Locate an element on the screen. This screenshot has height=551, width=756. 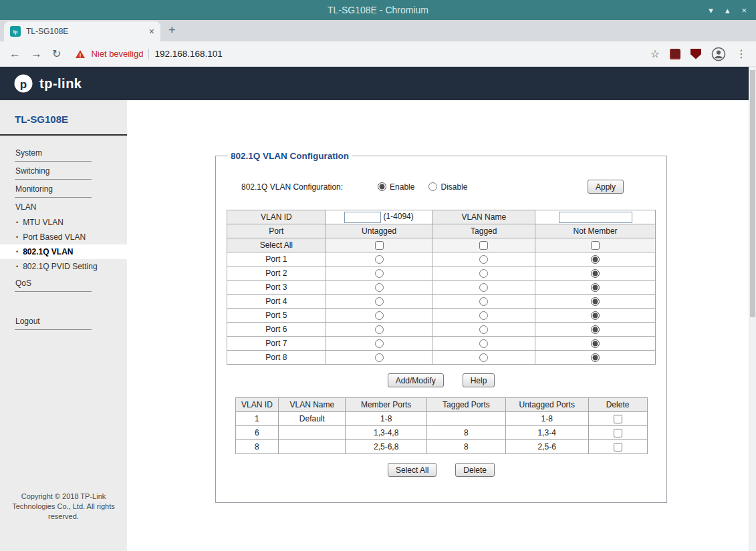
port-1-untagged-radio is located at coordinates (380, 259).